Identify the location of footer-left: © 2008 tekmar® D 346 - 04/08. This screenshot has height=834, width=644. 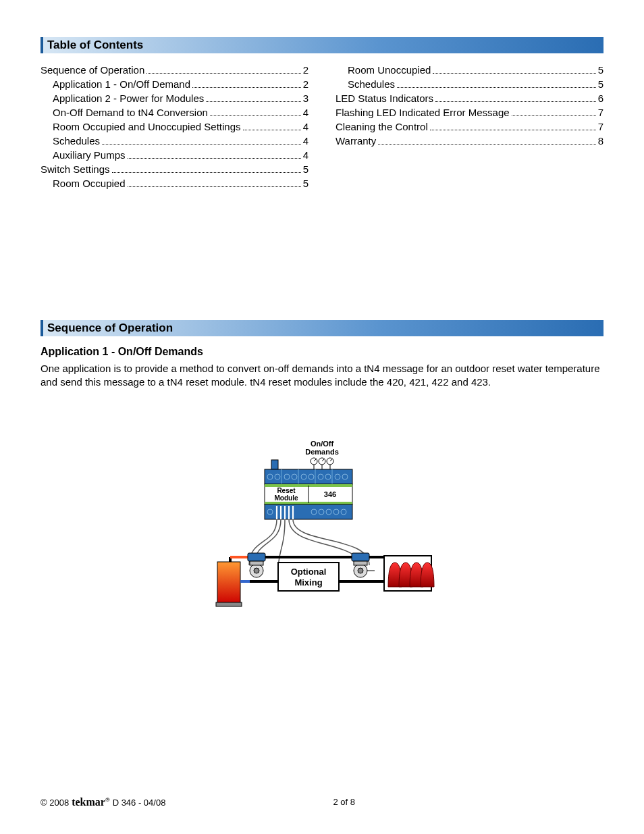
(103, 802).